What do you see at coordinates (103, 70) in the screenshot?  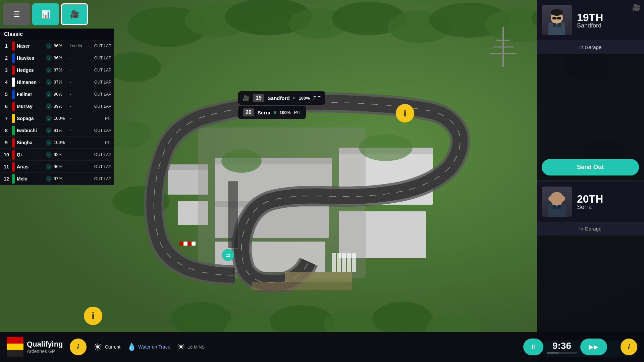 I see `status-3: OUT LAP` at bounding box center [103, 70].